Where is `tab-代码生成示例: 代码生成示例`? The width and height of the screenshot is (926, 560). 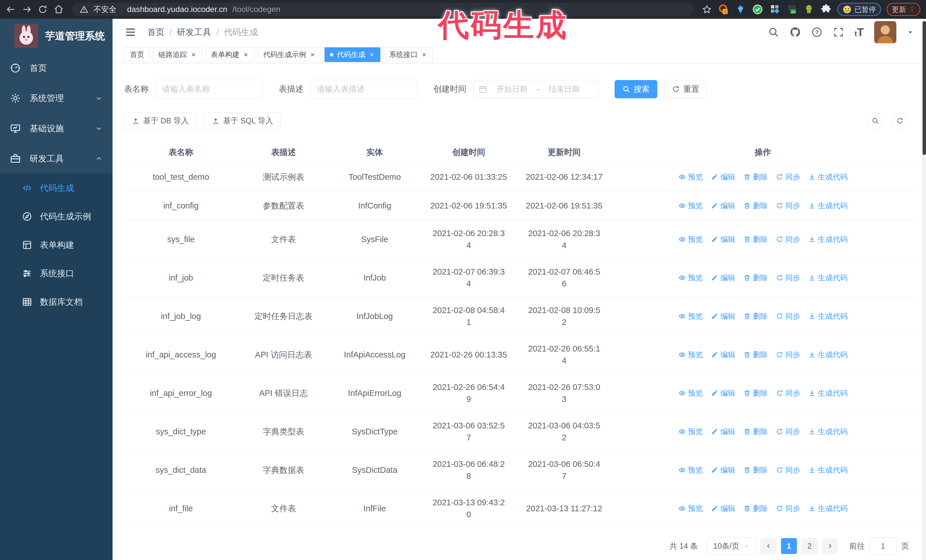
tab-代码生成示例: 代码生成示例 is located at coordinates (289, 55).